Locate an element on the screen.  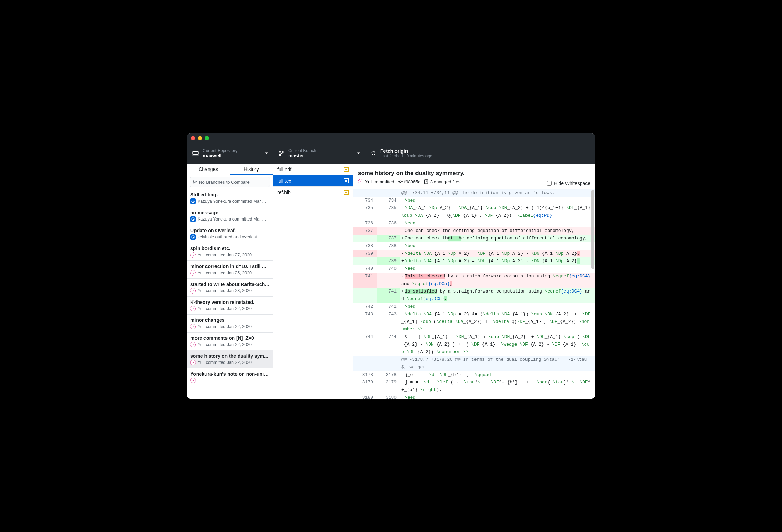
diff-line: 736736 \eeq is located at coordinates (474, 223).